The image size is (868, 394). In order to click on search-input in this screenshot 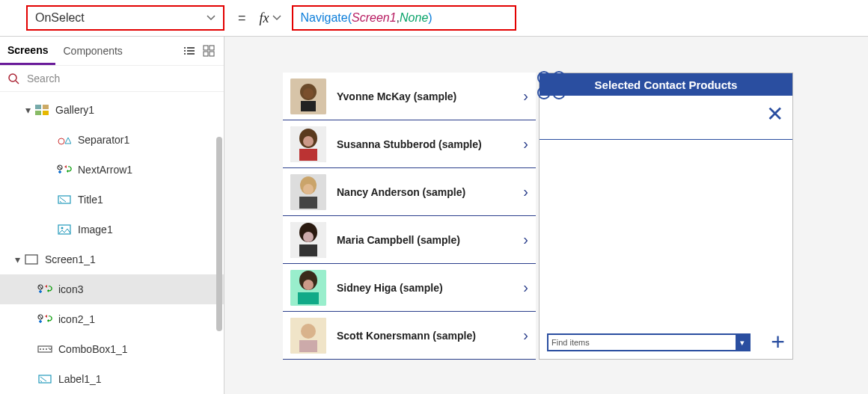, I will do `click(121, 79)`.